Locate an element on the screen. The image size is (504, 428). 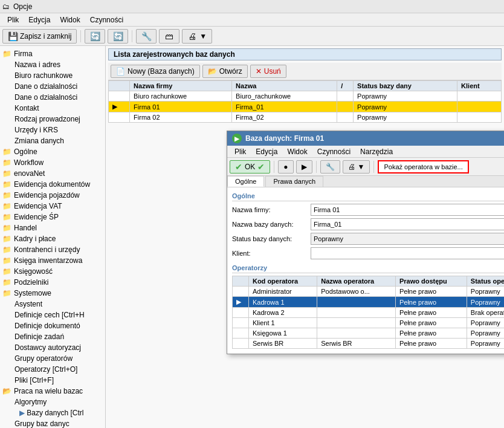
new-database-button: 📄 Nowy (Baza danych) is located at coordinates (155, 71).